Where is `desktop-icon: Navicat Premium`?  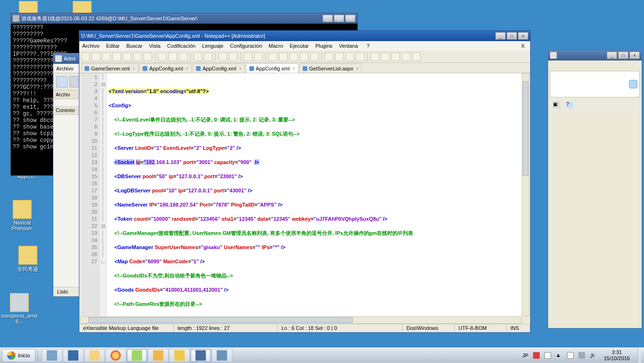
desktop-icon: Navicat Premium is located at coordinates (22, 216).